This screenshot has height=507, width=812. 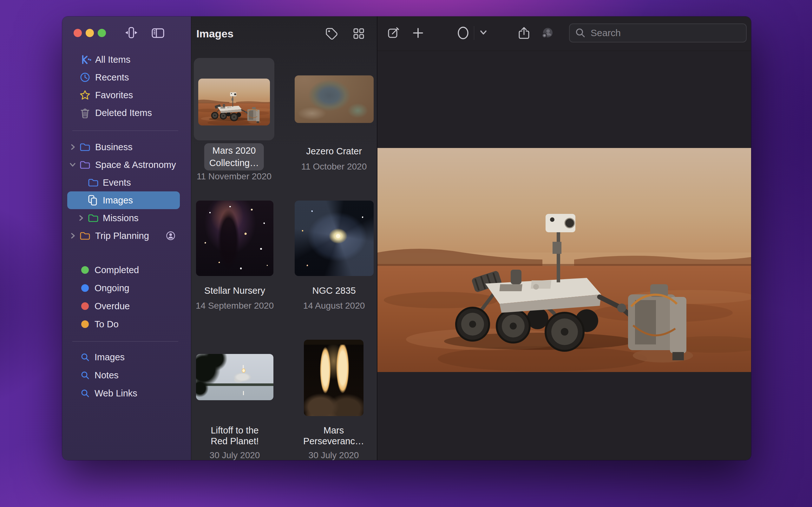 I want to click on sidebar-folder-trip-planning: Trip Planning, so click(x=126, y=236).